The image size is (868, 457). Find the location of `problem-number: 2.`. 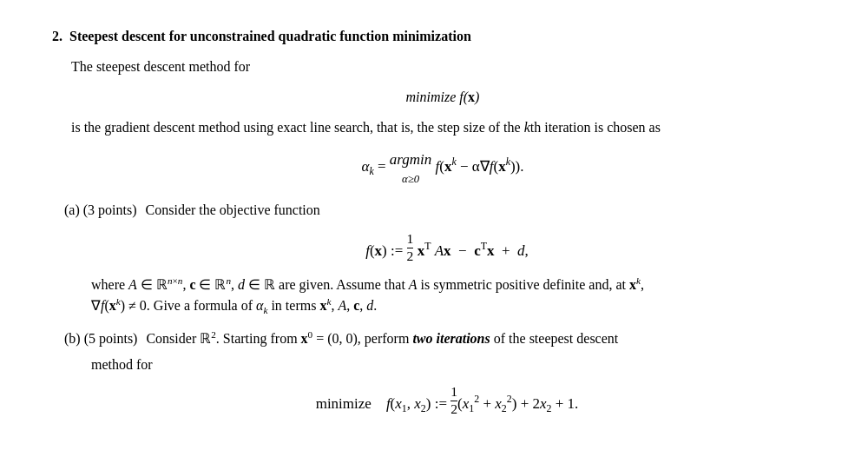

problem-number: 2. is located at coordinates (57, 36).